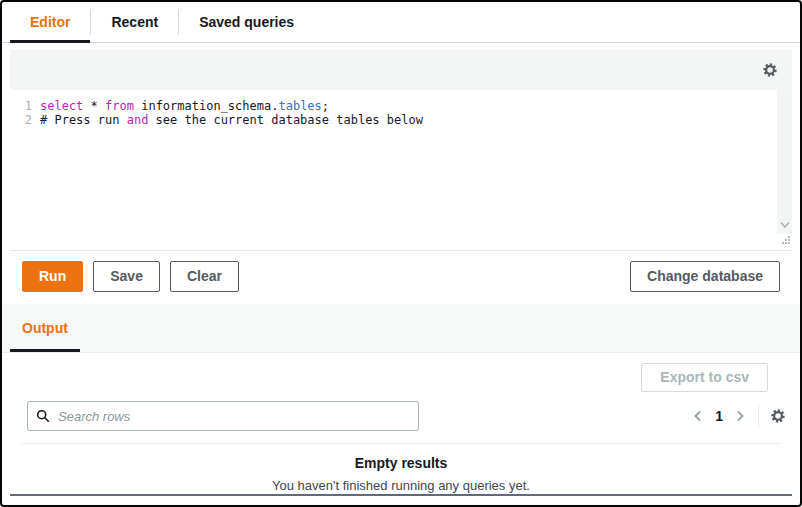  What do you see at coordinates (401, 328) in the screenshot?
I see `output-header: Output` at bounding box center [401, 328].